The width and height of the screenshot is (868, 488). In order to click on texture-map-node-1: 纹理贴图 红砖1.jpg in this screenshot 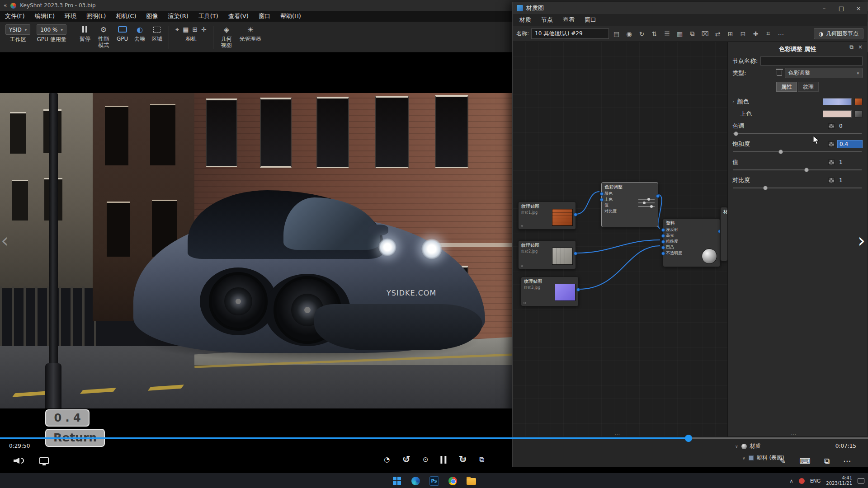, I will do `click(547, 216)`.